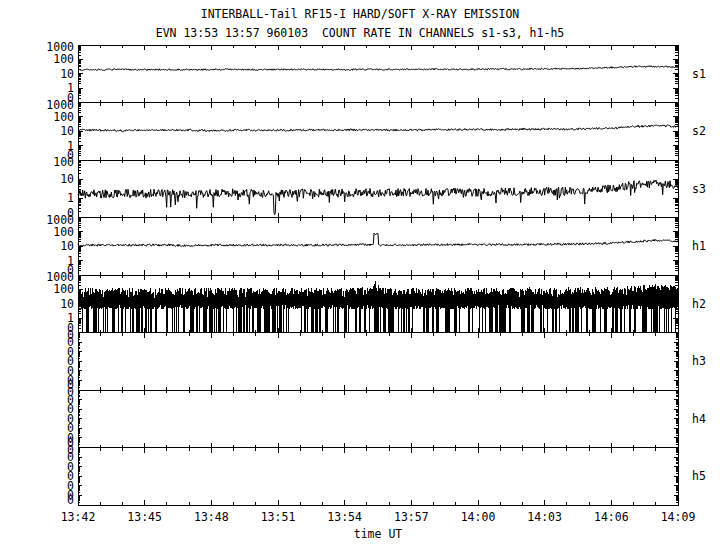 This screenshot has height=550, width=720. Describe the element at coordinates (678, 517) in the screenshot. I see `x-tick-label: 14:09` at that location.